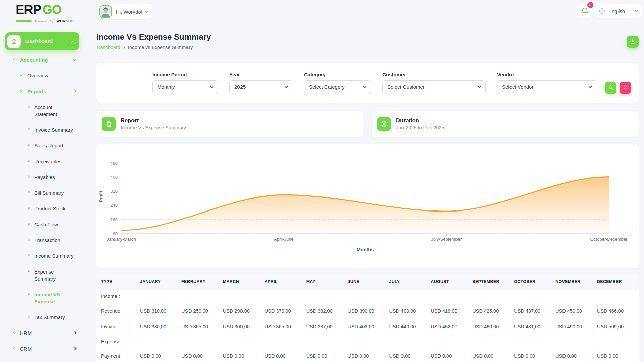 The image size is (644, 362). What do you see at coordinates (369, 282) in the screenshot?
I see `column-header-june: JUNE` at bounding box center [369, 282].